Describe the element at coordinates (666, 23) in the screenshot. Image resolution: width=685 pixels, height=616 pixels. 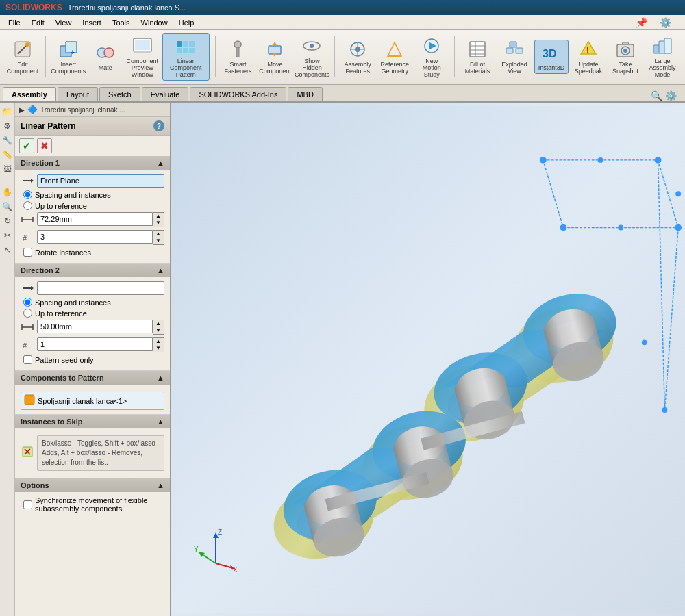
I see `toolbar-options-icon: ⚙️` at that location.